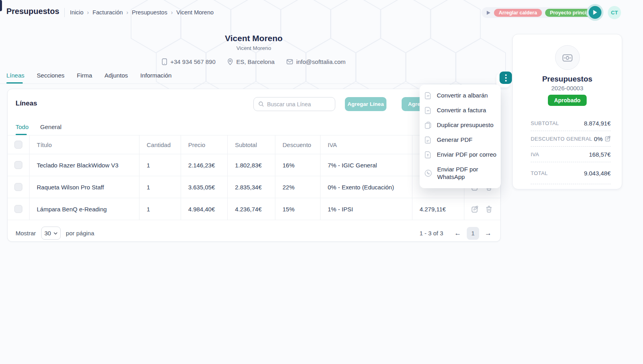  Describe the element at coordinates (15, 78) in the screenshot. I see `tab-lineas: Líneas` at that location.